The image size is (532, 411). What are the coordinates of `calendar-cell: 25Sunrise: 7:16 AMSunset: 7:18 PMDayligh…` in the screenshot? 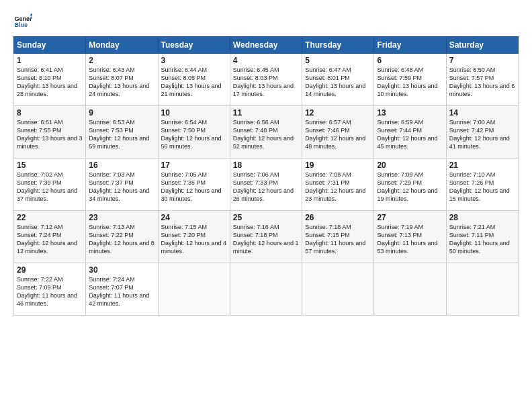 It's located at (266, 237).